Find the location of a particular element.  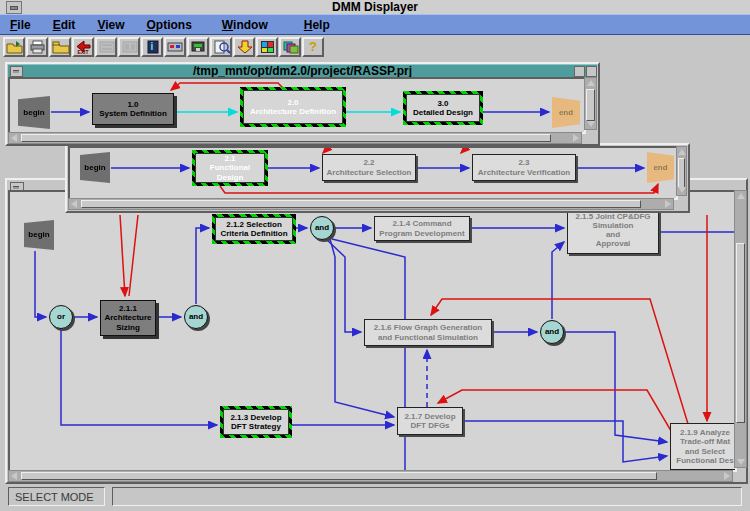

node-2-1-2: 2.1.2 Selection Criteria Definition is located at coordinates (254, 229).